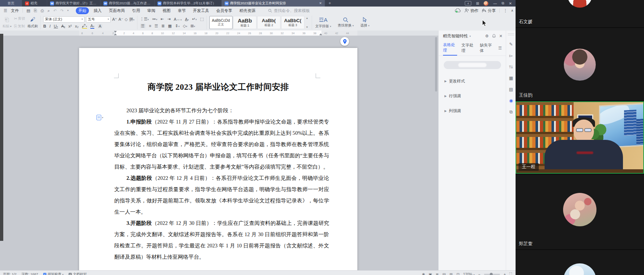 Image resolution: width=644 pixels, height=275 pixels. Describe the element at coordinates (120, 20) in the screenshot. I see `decrease-font-icon: A⁻` at that location.